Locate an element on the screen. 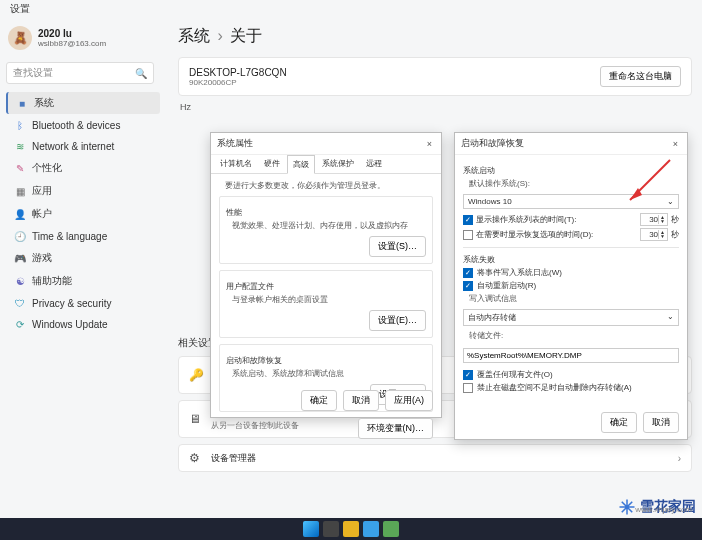  nav-icon: ▦ is located at coordinates (20, 191).